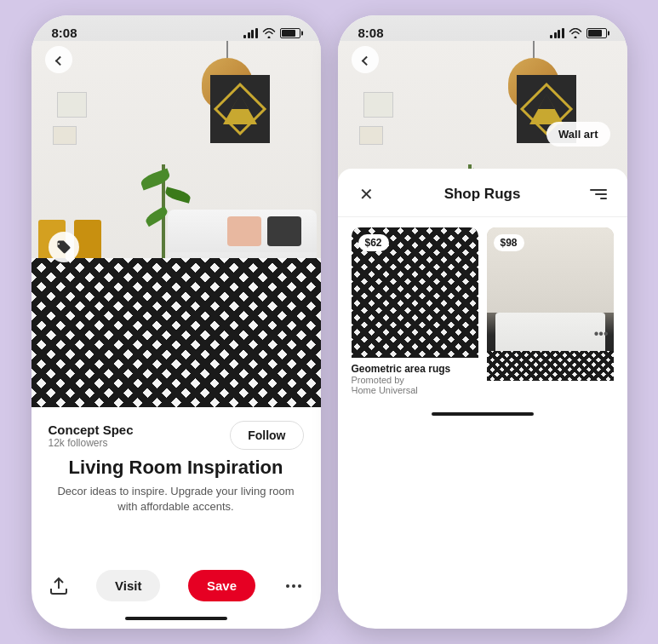  I want to click on status-time-left: 8:08, so click(65, 32).